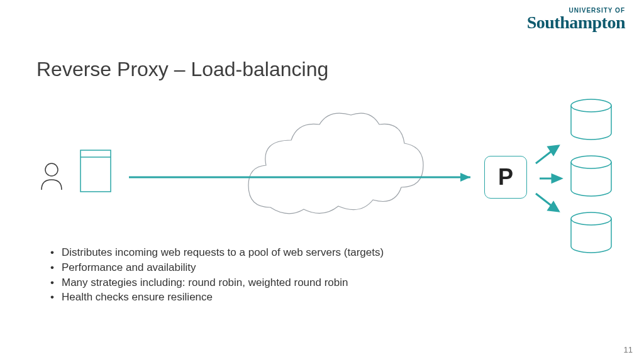  Describe the element at coordinates (547, 155) in the screenshot. I see `arrow-up-icon` at that location.